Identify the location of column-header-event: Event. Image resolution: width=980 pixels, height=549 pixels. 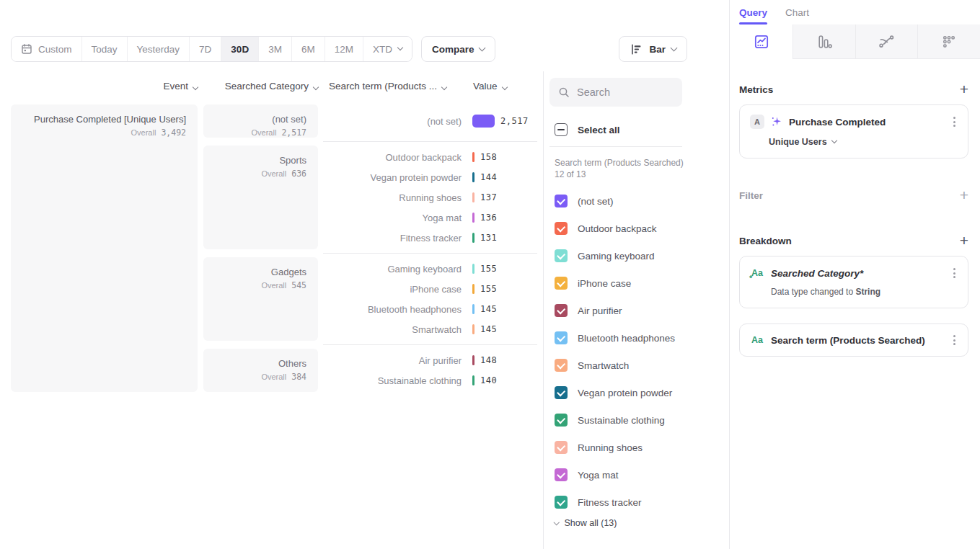
(104, 86).